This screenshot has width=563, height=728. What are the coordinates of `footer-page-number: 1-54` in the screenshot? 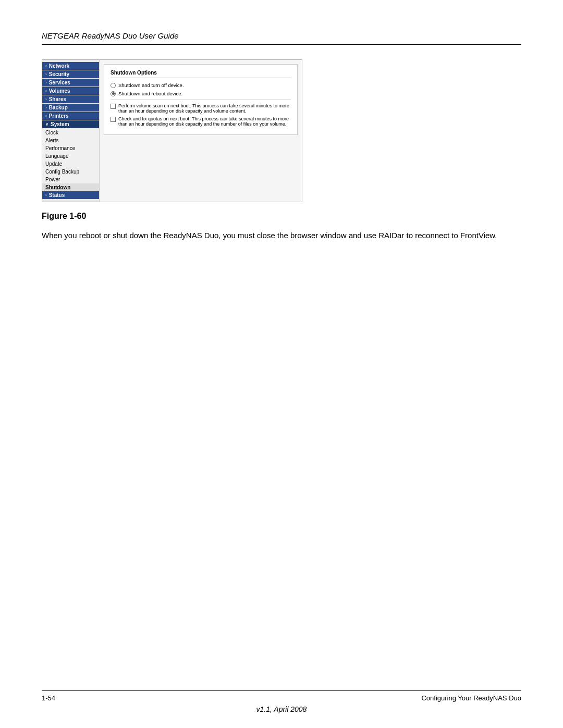 It's located at (48, 698).